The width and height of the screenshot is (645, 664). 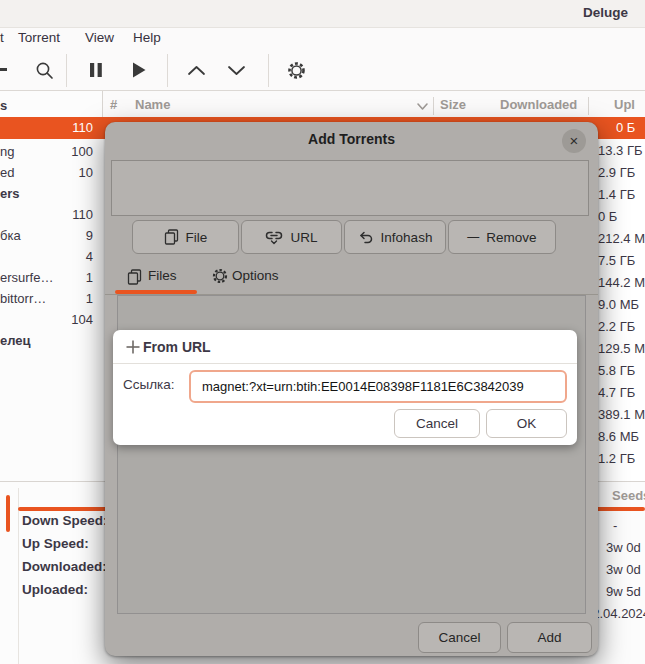 What do you see at coordinates (538, 104) in the screenshot?
I see `column-header-downloaded: Downloaded` at bounding box center [538, 104].